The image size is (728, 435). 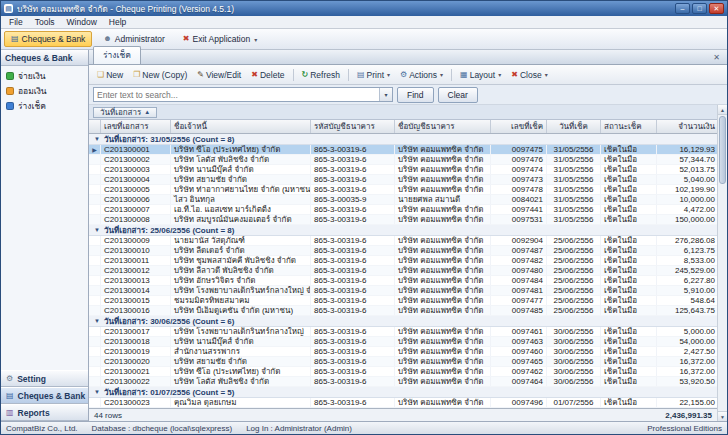 What do you see at coordinates (403, 140) in the screenshot?
I see `group-header-row: ▼วันที่เอกสาร: 31/05/2556 (Count = 8)` at bounding box center [403, 140].